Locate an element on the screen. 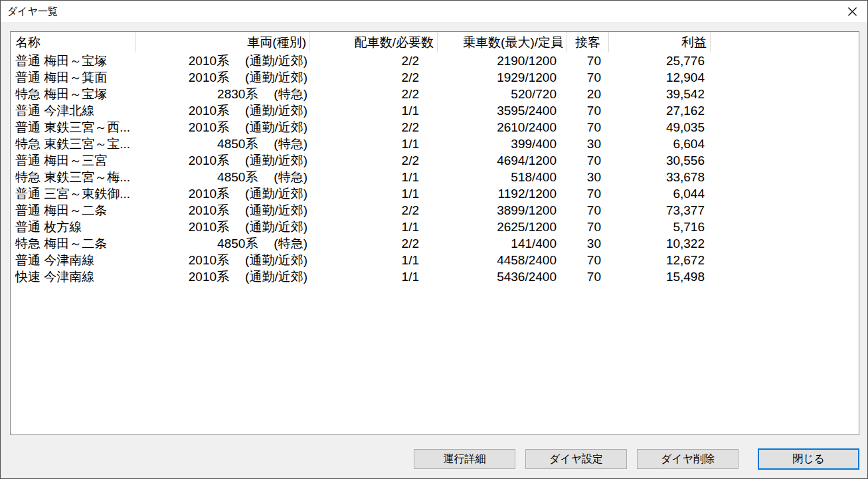 Image resolution: width=868 pixels, height=479 pixels. name-cell: 特急 梅田～宝塚 is located at coordinates (73, 94).